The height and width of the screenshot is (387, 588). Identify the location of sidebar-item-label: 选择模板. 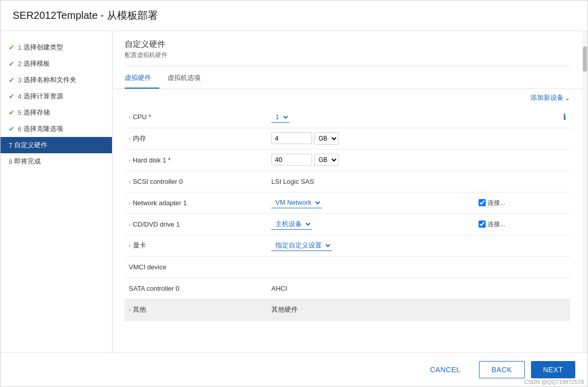
(37, 64).